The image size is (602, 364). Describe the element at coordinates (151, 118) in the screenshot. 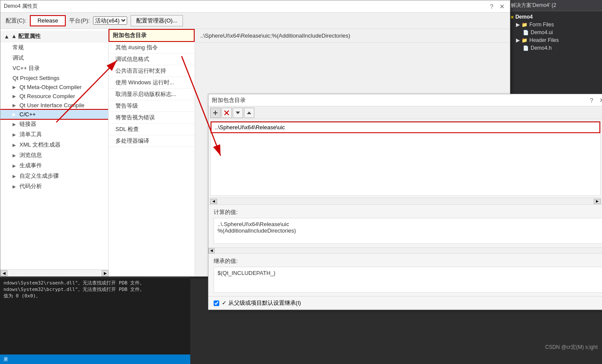

I see `props-item-treat-warning: 将警告视为错误` at that location.